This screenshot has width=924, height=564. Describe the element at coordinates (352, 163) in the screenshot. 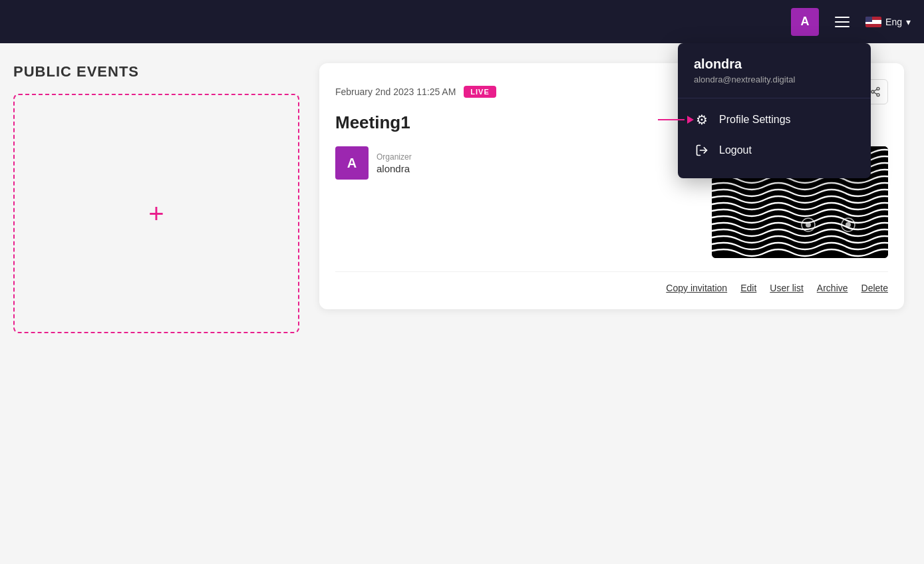

I see `organizer-avatar: A` at that location.